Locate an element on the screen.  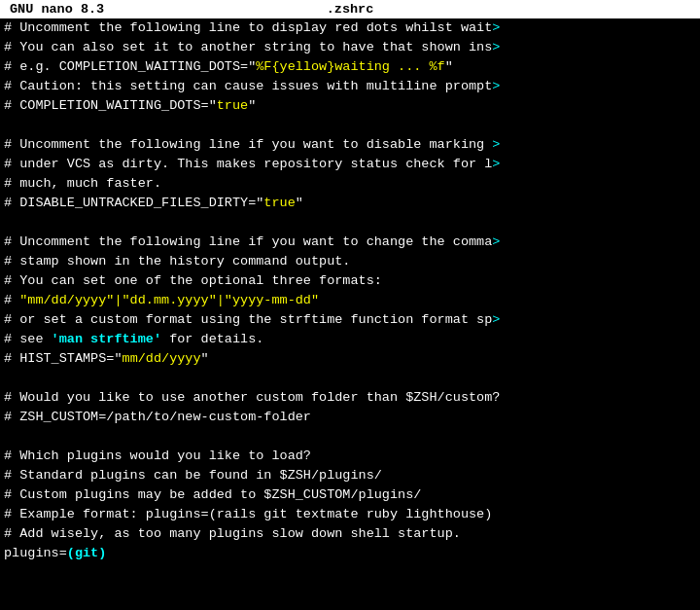
editor-line-10: # DISABLE_UNTRACKED_FILES_DIRTY="true" is located at coordinates (350, 203).